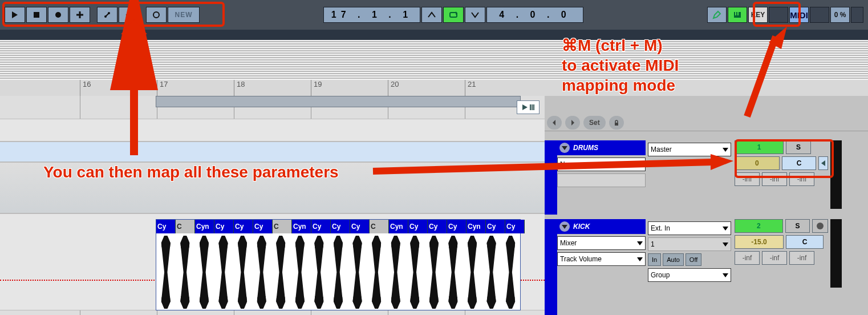 The image size is (868, 315). What do you see at coordinates (273, 152) in the screenshot?
I see `track-lane-drums-automation` at bounding box center [273, 152].